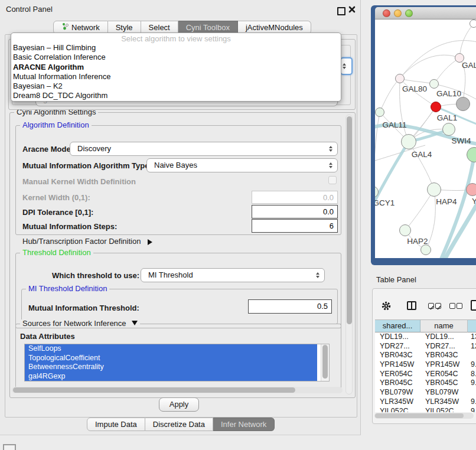 Image resolution: width=476 pixels, height=450 pixels. I want to click on list-item-betweennesscentrality: BetweennessCentrality, so click(171, 367).